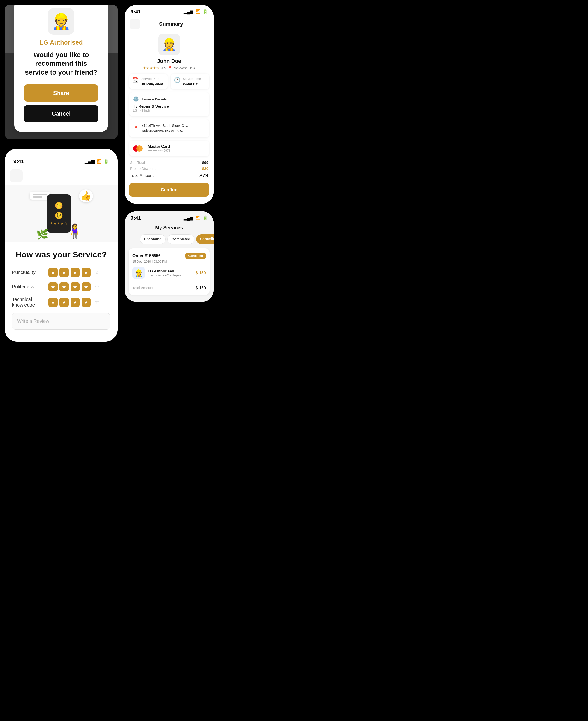  What do you see at coordinates (59, 206) in the screenshot?
I see `emoji-happy-icon: 😊` at bounding box center [59, 206].